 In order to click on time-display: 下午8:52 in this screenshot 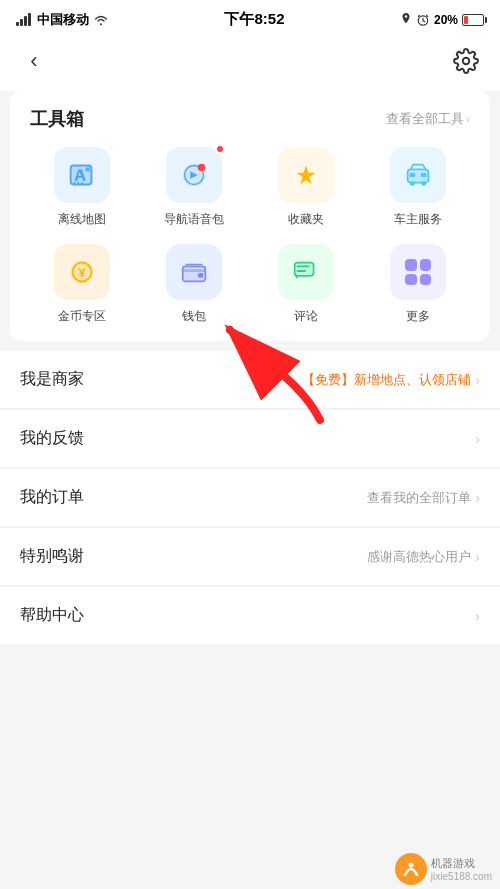, I will do `click(254, 20)`.